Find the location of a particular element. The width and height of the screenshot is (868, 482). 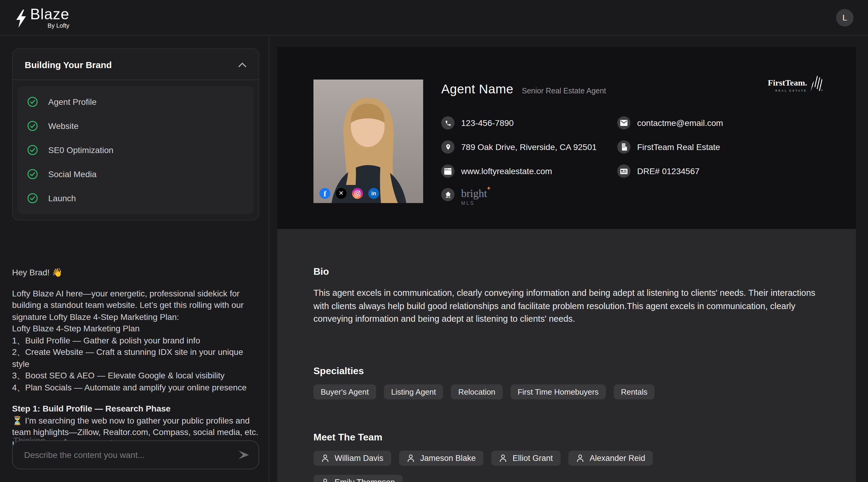

send-icon is located at coordinates (244, 455).